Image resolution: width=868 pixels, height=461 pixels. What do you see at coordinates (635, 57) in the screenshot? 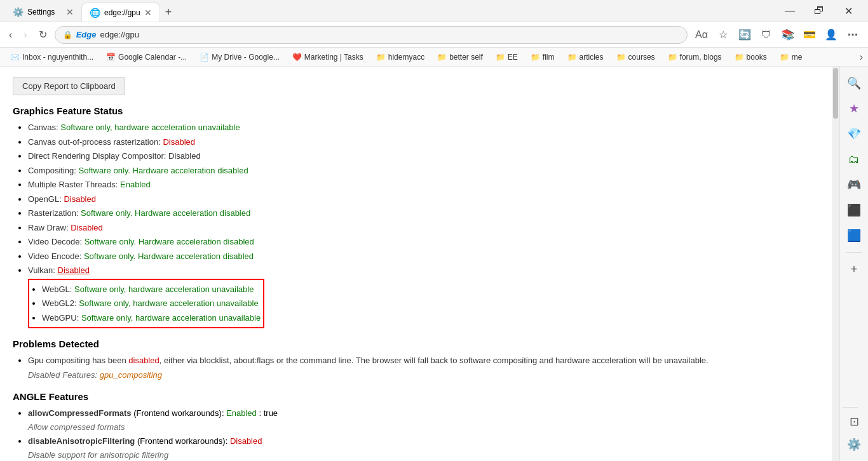
I see `bookmark-courses: 📁 courses` at bounding box center [635, 57].